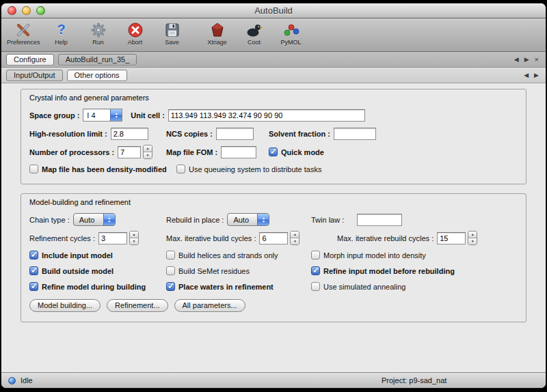 The height and width of the screenshot is (392, 547). Describe the element at coordinates (137, 306) in the screenshot. I see `refinement-button: Refinement...` at that location.